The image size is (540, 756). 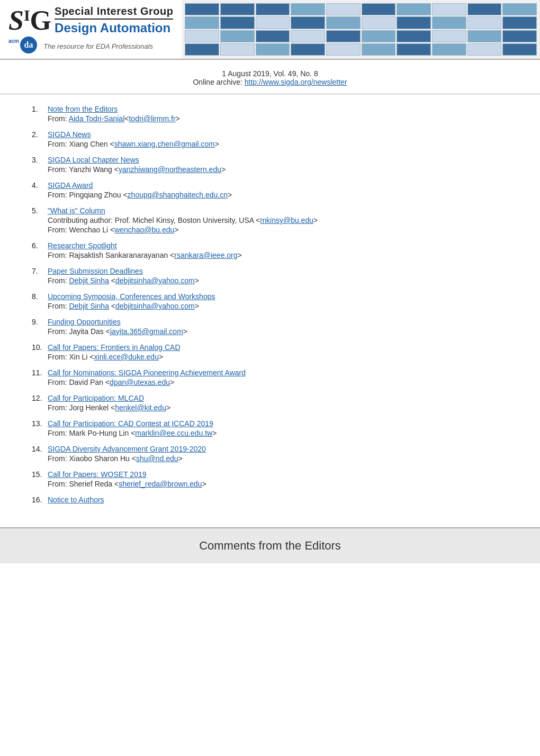 What do you see at coordinates (40, 185) in the screenshot?
I see `toc-num-4: 4.` at bounding box center [40, 185].